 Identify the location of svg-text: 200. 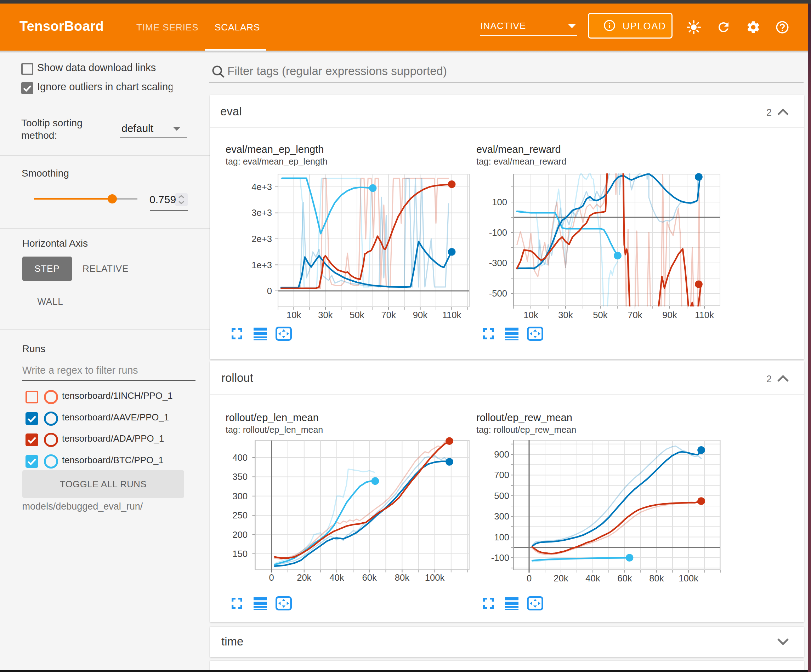
(240, 535).